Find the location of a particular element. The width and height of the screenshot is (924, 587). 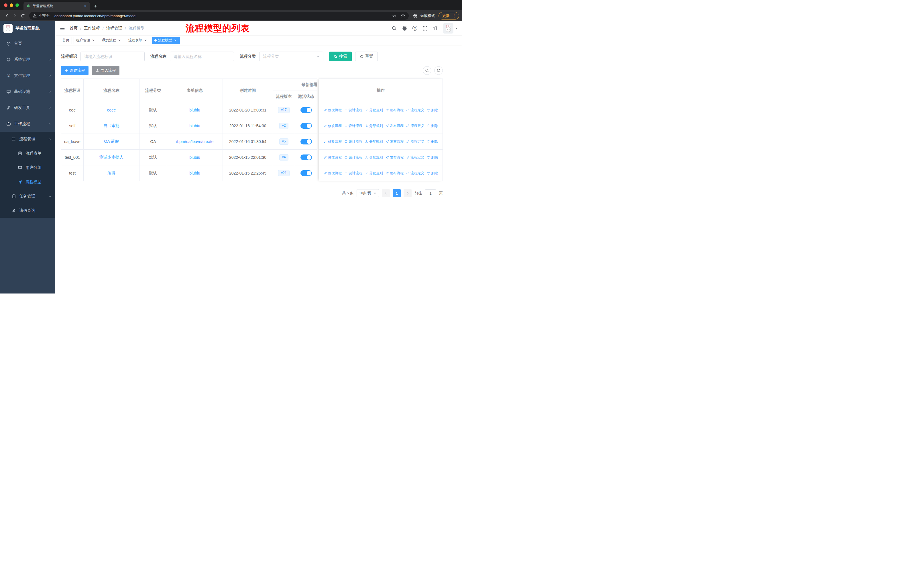

next-page-button is located at coordinates (408, 193).